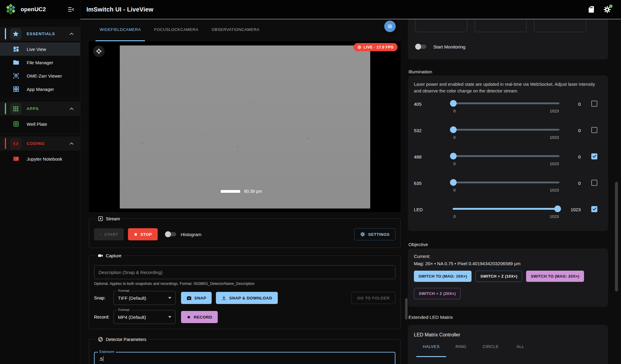 The width and height of the screenshot is (621, 364). What do you see at coordinates (594, 183) in the screenshot?
I see `laser-635-enable-checkbox` at bounding box center [594, 183].